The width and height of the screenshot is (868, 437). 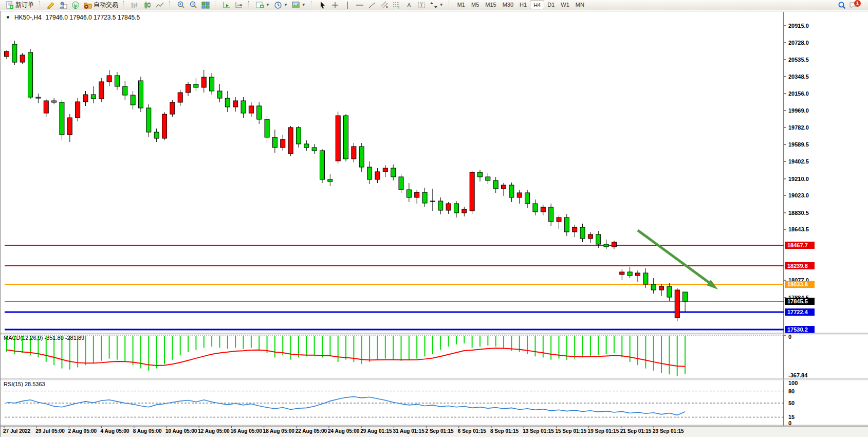 I want to click on line-chart-icon, so click(x=160, y=5).